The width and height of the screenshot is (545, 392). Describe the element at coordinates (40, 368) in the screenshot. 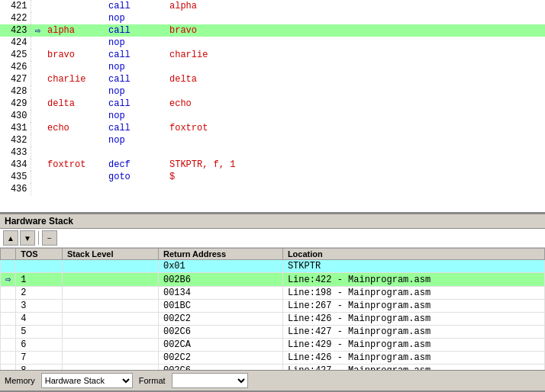

I see `stack-tos-cell: 8` at that location.